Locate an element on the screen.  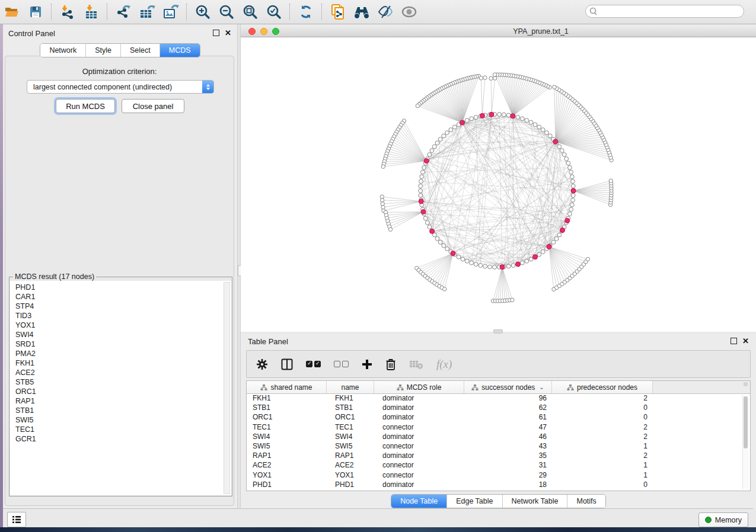
table-row: STB1STB1dominator620 is located at coordinates (495, 408).